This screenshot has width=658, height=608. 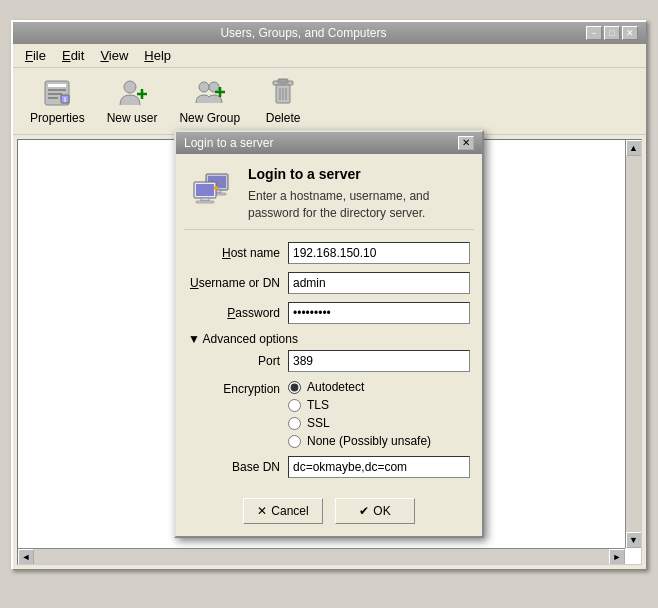 I want to click on horizontal-scrollbar: ◄ ►, so click(x=322, y=556).